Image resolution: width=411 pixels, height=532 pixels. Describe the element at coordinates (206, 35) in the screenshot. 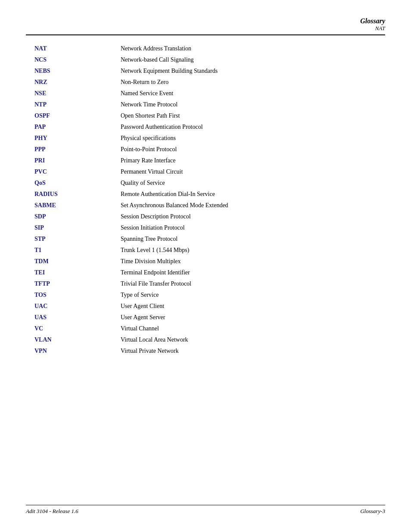

I see `header-rule` at that location.